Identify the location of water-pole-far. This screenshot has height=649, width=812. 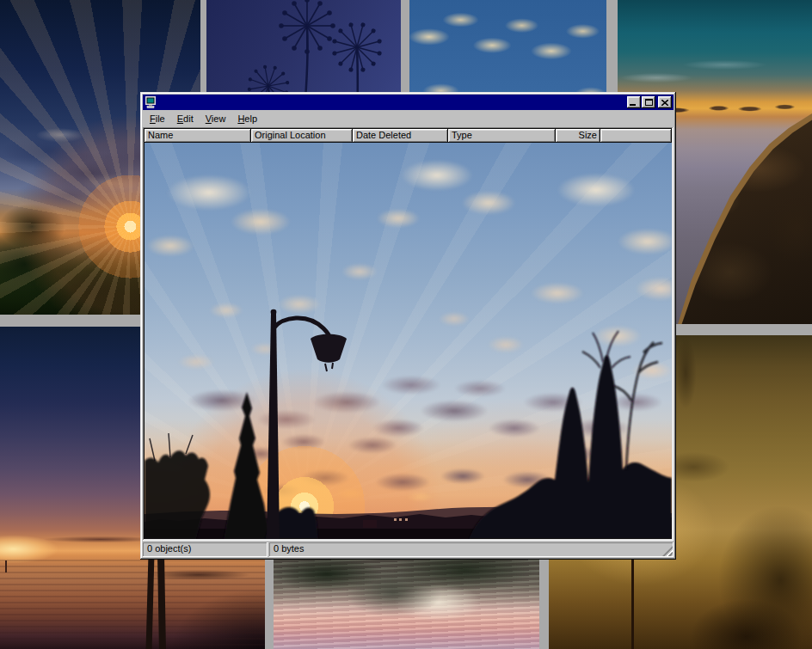
(6, 566).